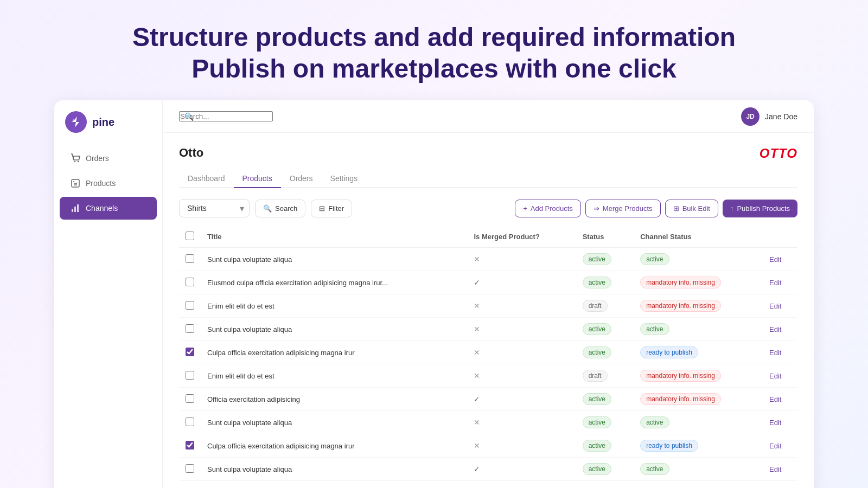 This screenshot has width=868, height=488. Describe the element at coordinates (605, 283) in the screenshot. I see `row-status-2: active` at that location.